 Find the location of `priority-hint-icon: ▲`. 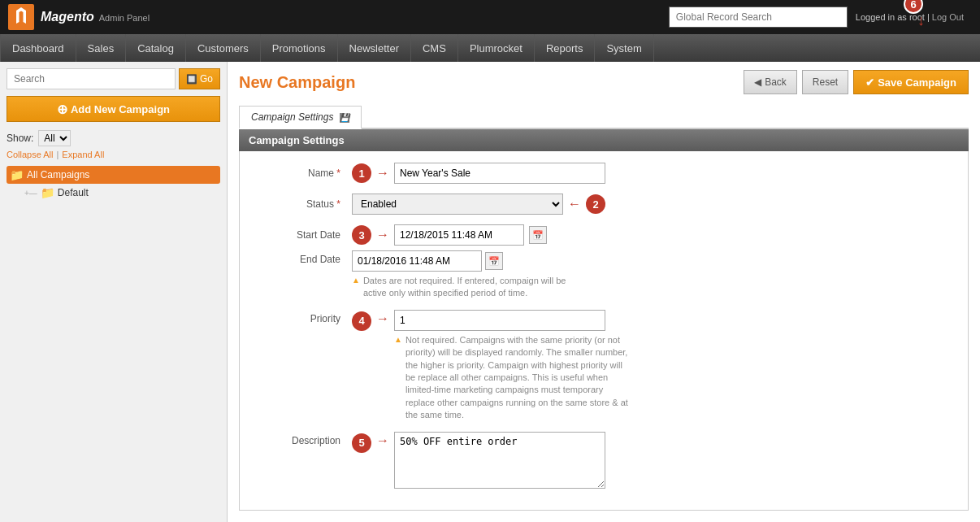

priority-hint-icon: ▲ is located at coordinates (398, 339).